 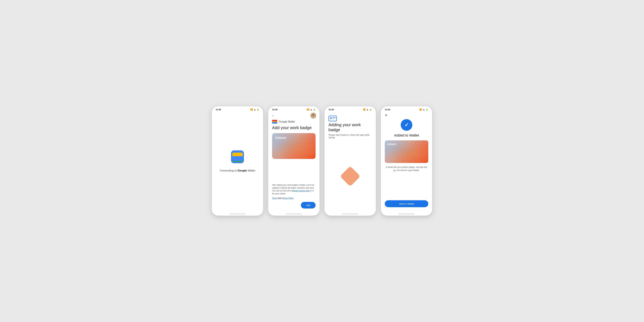 What do you see at coordinates (392, 144) in the screenshot?
I see `badge-company-small: Initech` at bounding box center [392, 144].